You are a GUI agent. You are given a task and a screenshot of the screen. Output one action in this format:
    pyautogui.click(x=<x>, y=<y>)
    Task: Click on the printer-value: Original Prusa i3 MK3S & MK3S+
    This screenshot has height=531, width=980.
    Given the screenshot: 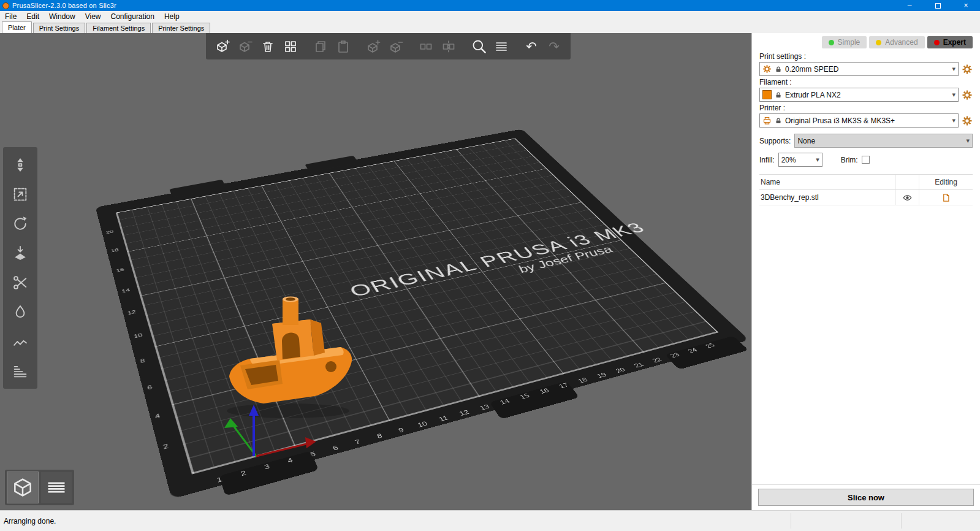 What is the action you would take?
    pyautogui.click(x=867, y=121)
    